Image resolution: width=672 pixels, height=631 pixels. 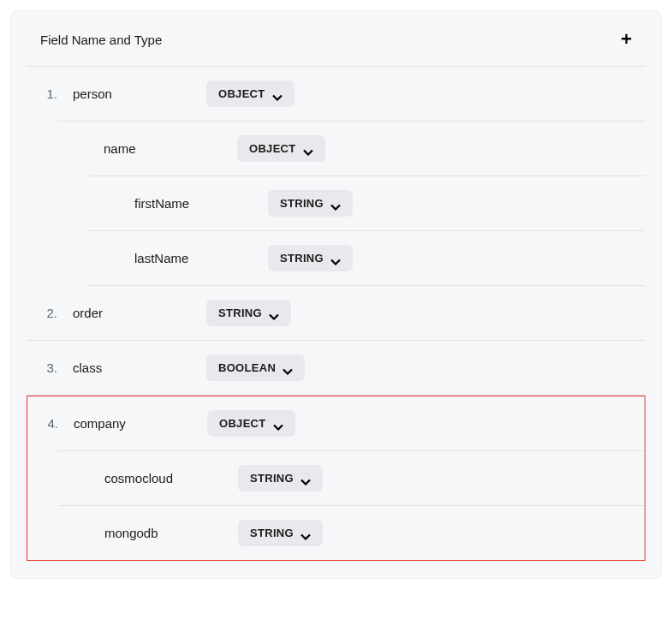 I want to click on field-row: . firstName STRING, so click(x=366, y=203).